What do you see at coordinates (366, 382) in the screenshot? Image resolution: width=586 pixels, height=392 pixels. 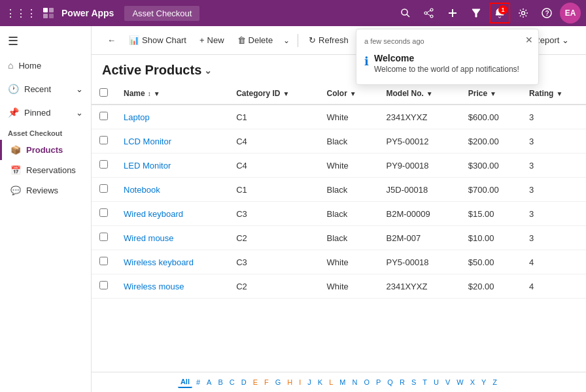 I see `alpha-nav-item: O` at bounding box center [366, 382].